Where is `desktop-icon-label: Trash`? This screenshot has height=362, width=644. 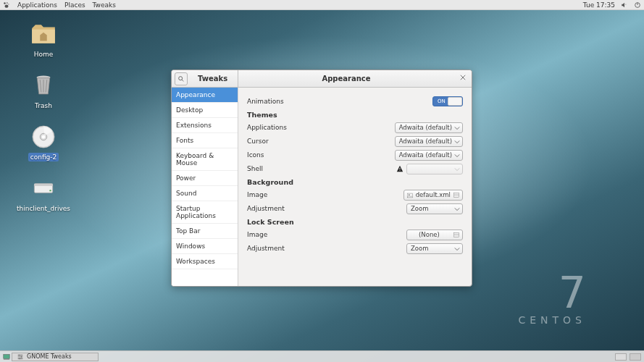 desktop-icon-label: Trash is located at coordinates (43, 106).